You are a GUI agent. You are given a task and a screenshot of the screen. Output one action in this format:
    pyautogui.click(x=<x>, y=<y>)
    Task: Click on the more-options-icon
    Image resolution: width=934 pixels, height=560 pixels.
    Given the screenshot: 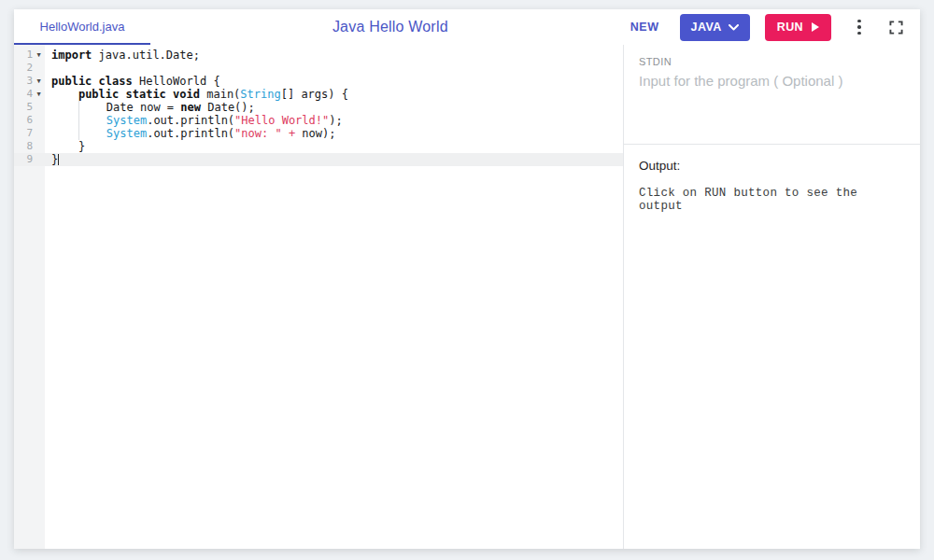 What is the action you would take?
    pyautogui.click(x=859, y=27)
    